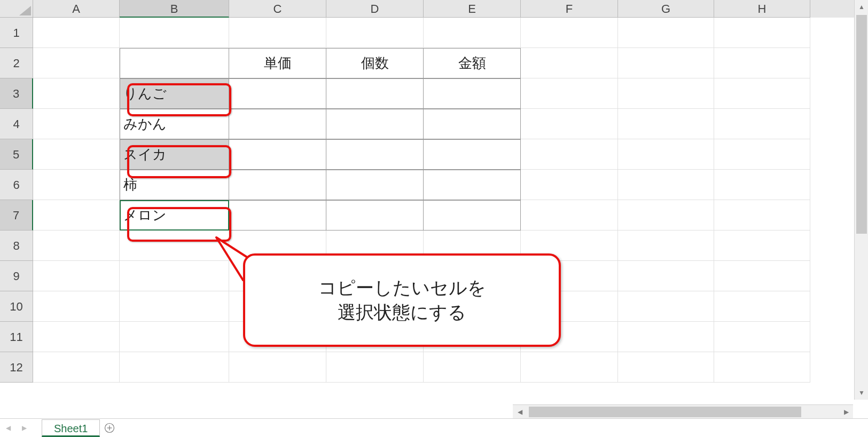 This screenshot has width=868, height=437. I want to click on cell-D7, so click(375, 216).